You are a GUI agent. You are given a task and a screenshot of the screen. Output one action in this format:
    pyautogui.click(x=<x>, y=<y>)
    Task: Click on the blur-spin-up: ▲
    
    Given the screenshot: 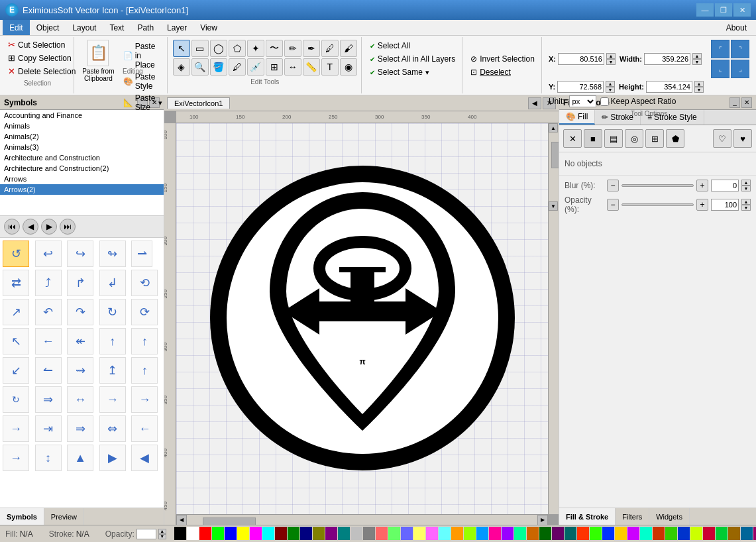 What is the action you would take?
    pyautogui.click(x=746, y=183)
    